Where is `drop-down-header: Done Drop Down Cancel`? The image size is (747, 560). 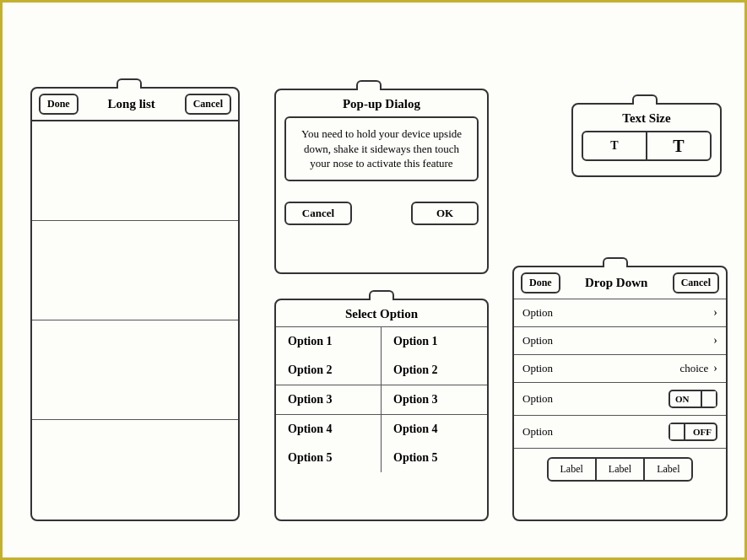
drop-down-header: Done Drop Down Cancel is located at coordinates (620, 283).